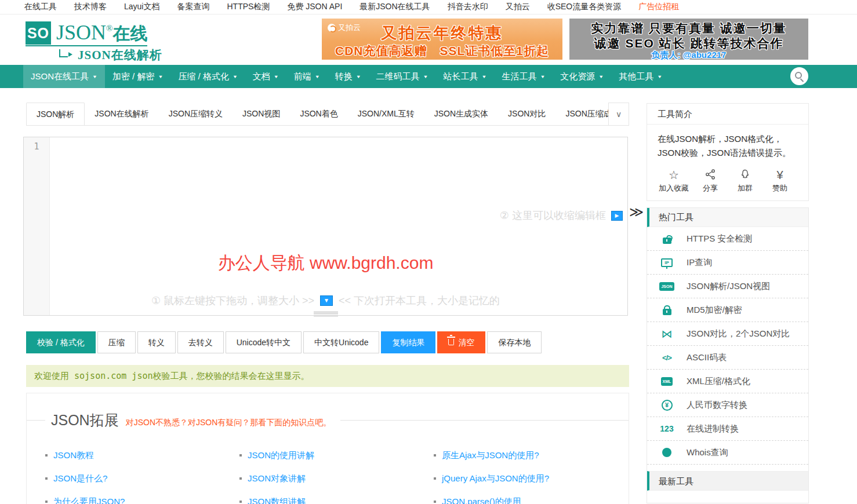 The image size is (857, 504). Describe the element at coordinates (109, 28) in the screenshot. I see `registered-mark-icon: ®` at that location.